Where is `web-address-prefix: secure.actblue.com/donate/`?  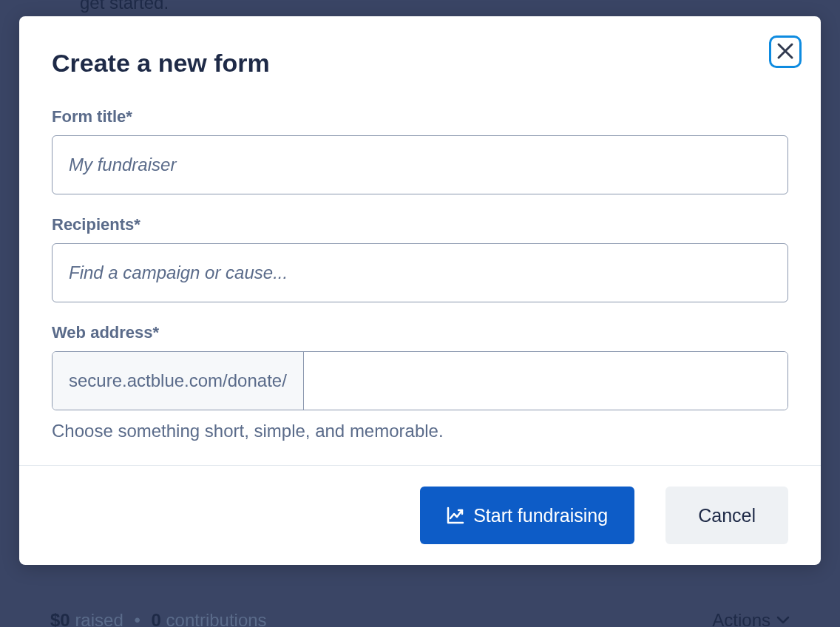 web-address-prefix: secure.actblue.com/donate/ is located at coordinates (178, 381).